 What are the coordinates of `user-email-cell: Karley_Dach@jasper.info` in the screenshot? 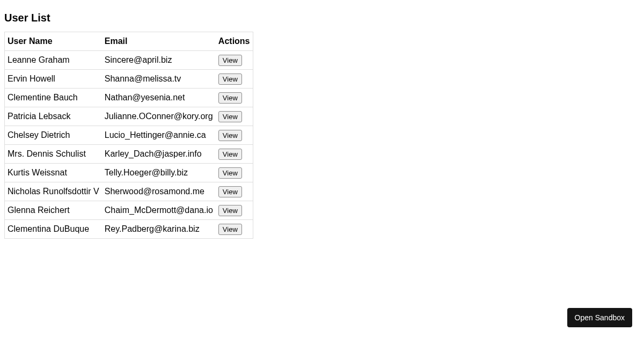 It's located at (159, 155).